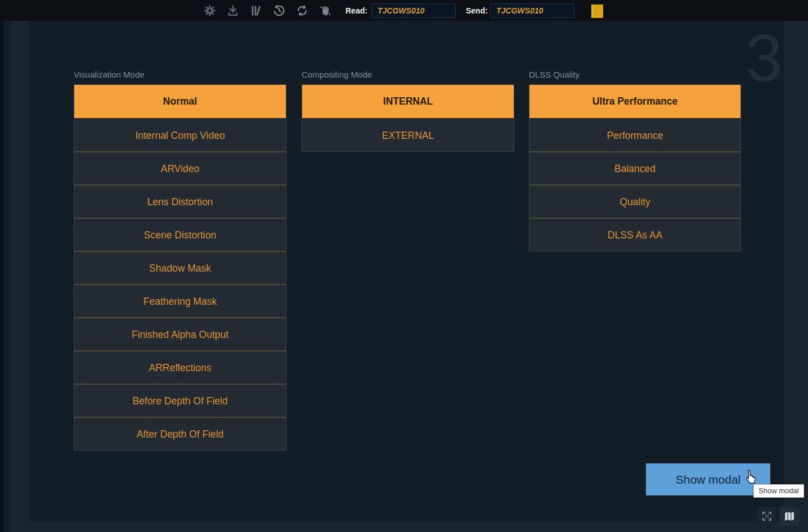 The width and height of the screenshot is (808, 532). I want to click on top-toolbar: Read: Send:, so click(404, 10).